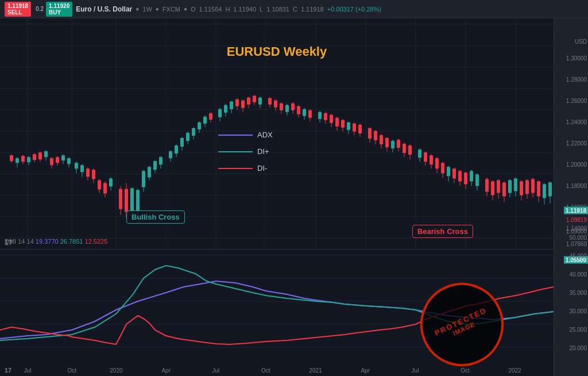 The height and width of the screenshot is (376, 588). Describe the element at coordinates (577, 144) in the screenshot. I see `price-1220: 1.22000` at that location.